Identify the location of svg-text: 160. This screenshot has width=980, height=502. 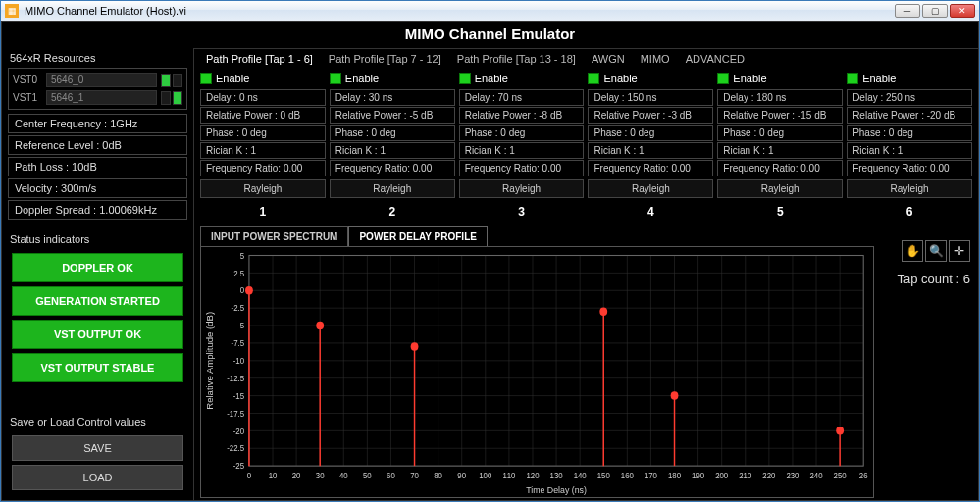
(628, 477).